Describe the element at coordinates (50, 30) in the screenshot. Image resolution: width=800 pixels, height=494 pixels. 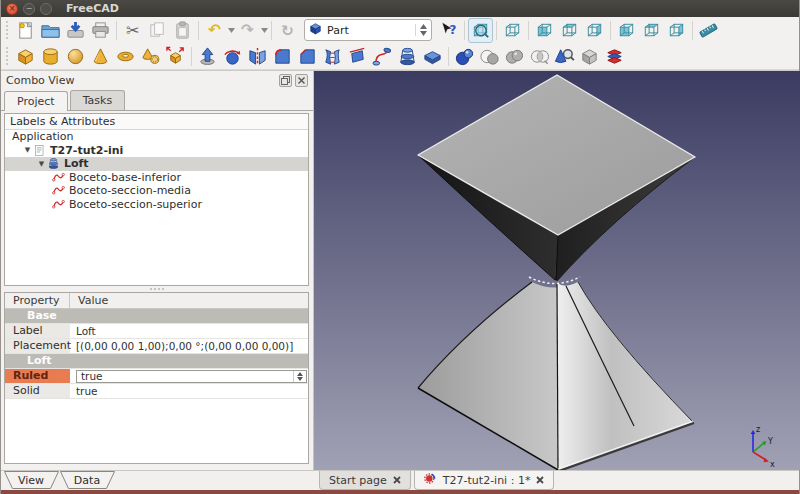
I see `open-file-icon` at that location.